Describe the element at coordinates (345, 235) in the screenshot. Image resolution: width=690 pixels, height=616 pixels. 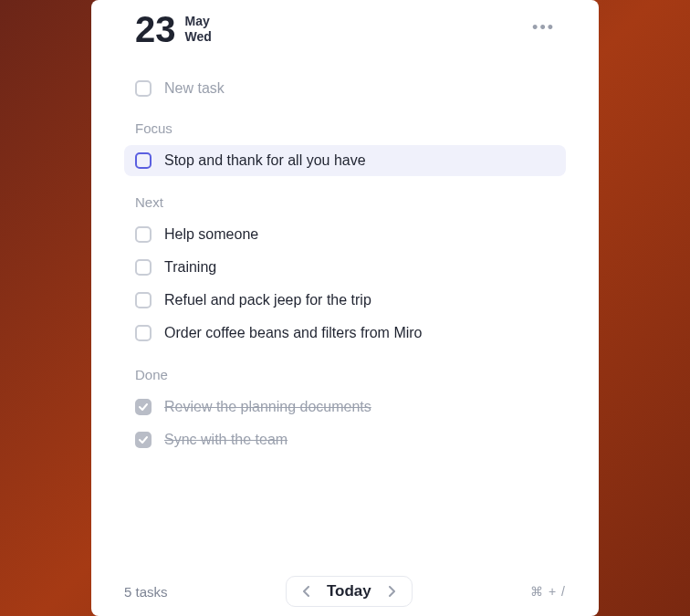
I see `task-row: Help someone` at that location.